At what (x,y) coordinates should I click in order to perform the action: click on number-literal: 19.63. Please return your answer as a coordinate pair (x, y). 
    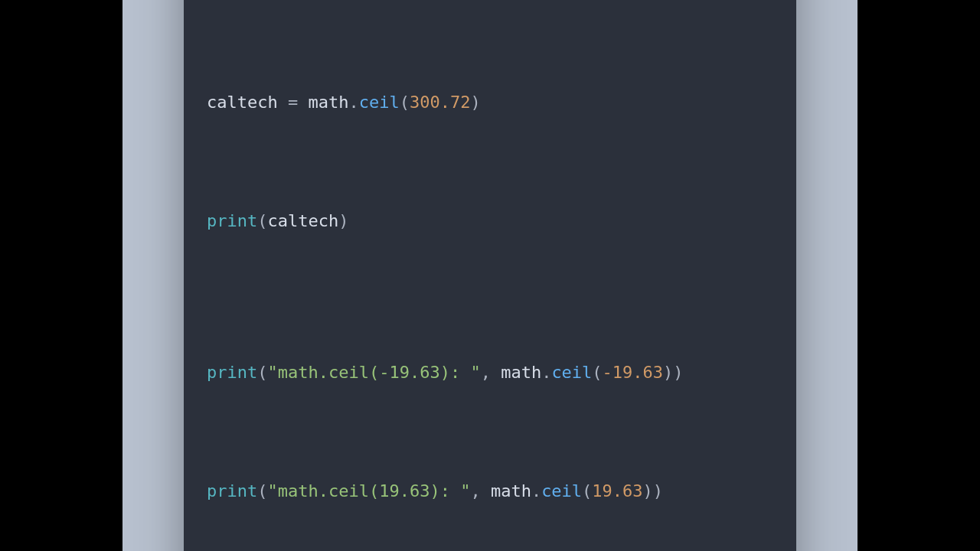
    Looking at the image, I should click on (617, 491).